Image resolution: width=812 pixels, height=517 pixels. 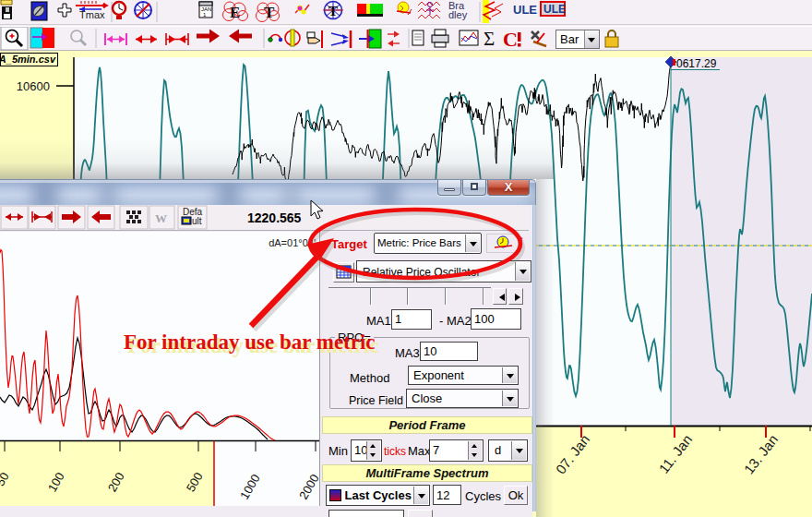 I want to click on svg-text: C, so click(x=510, y=39).